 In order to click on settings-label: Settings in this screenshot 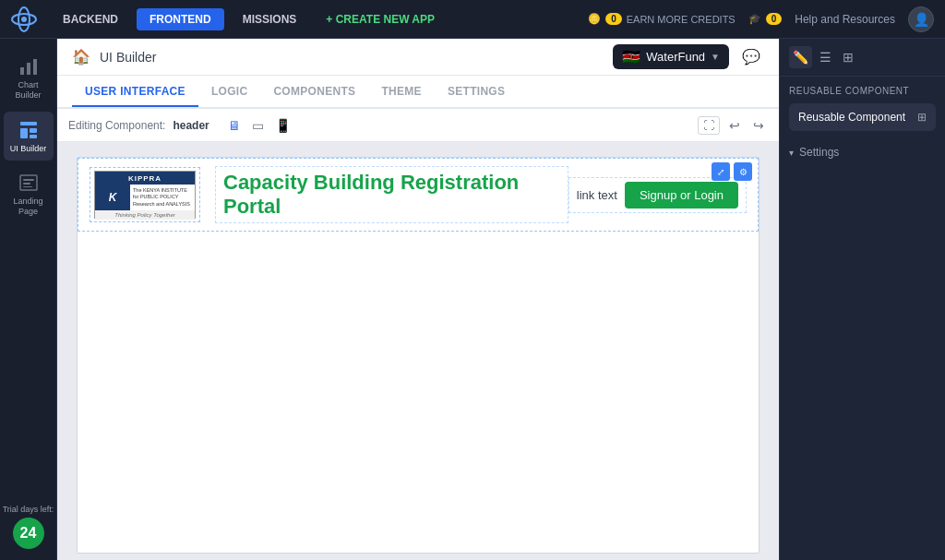, I will do `click(819, 152)`.